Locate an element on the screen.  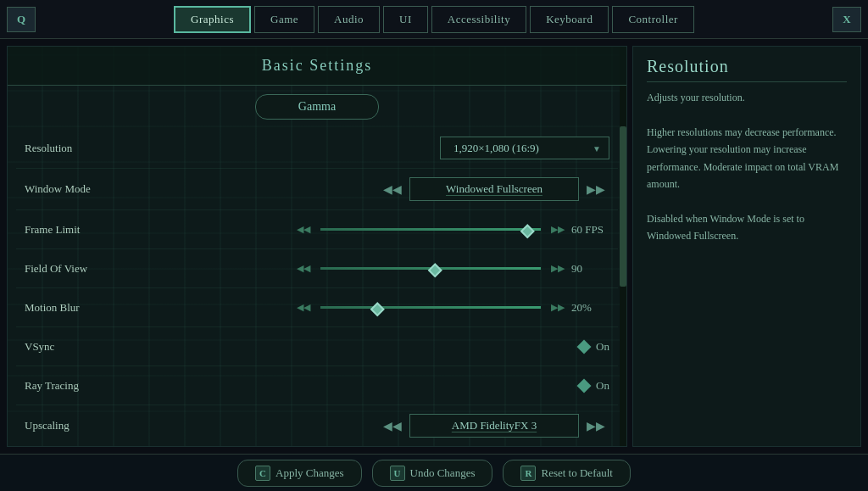
top-navigation: Q Graphics Game Audio UI Accessibility K… is located at coordinates (434, 20).